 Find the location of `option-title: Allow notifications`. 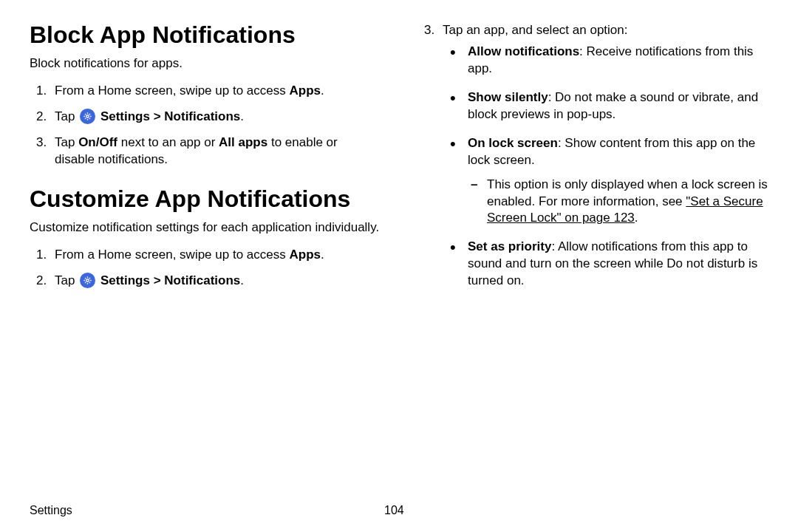

option-title: Allow notifications is located at coordinates (523, 52).